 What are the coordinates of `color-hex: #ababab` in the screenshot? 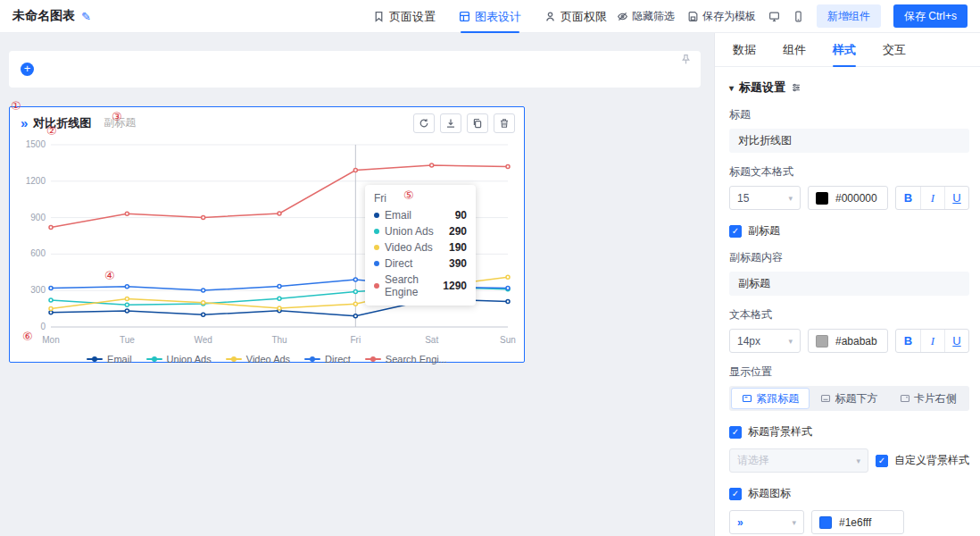 It's located at (857, 341).